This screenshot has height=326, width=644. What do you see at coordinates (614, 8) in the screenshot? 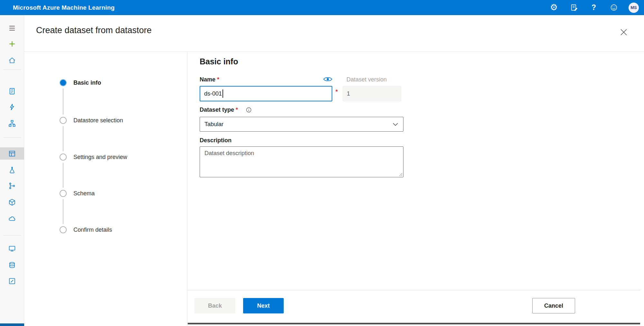
I see `smiley-icon` at bounding box center [614, 8].